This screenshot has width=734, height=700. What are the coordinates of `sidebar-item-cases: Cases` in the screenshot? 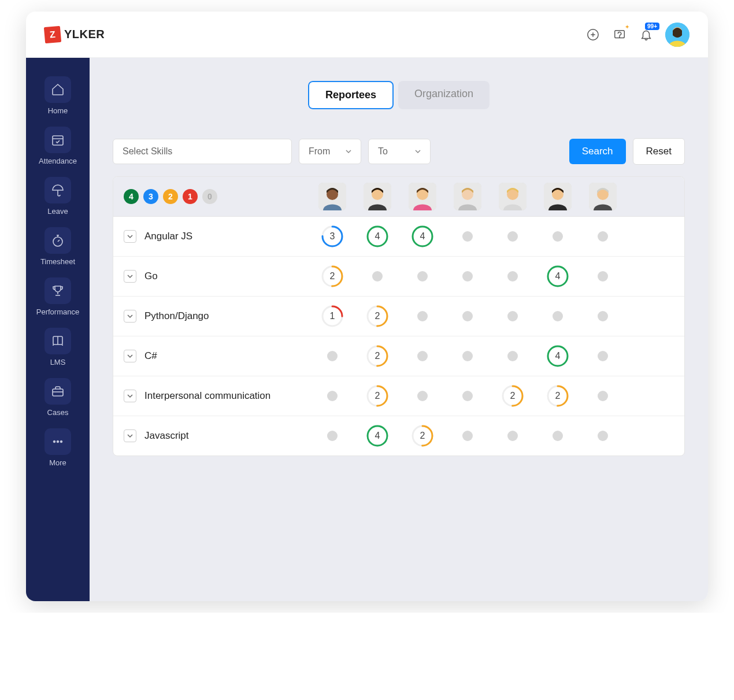 It's located at (58, 397).